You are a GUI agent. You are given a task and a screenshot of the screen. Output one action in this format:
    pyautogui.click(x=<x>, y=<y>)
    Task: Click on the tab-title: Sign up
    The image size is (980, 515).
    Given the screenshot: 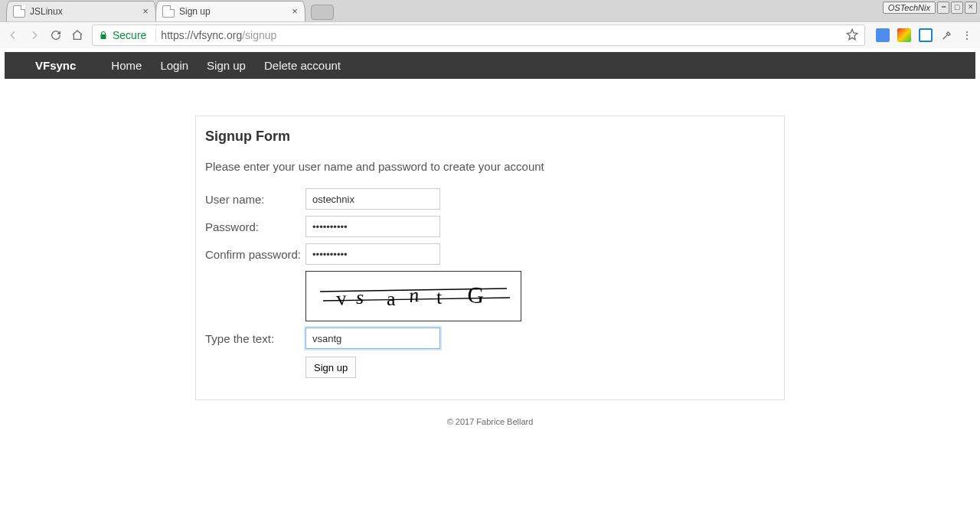 What is the action you would take?
    pyautogui.click(x=234, y=11)
    